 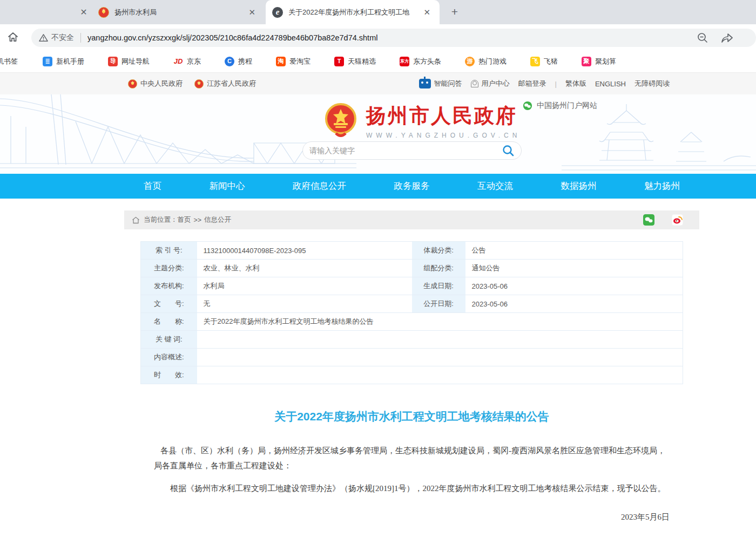 I want to click on new-tab-button: +, so click(x=455, y=12).